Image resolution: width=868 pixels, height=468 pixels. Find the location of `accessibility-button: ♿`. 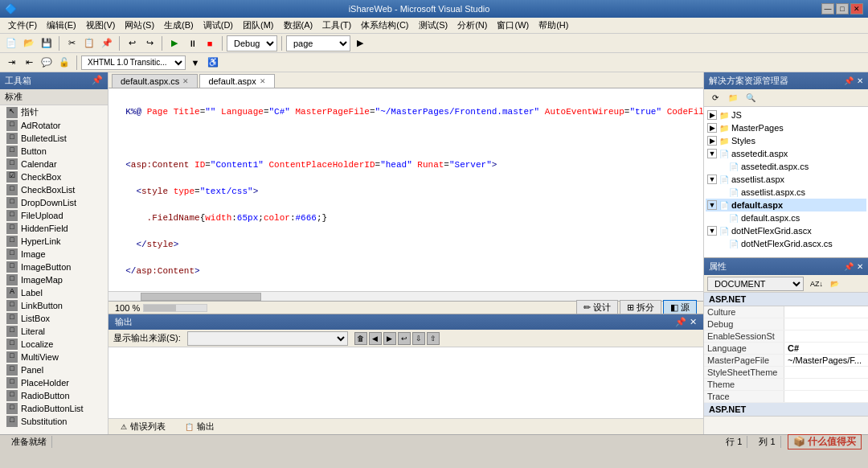

accessibility-button: ♿ is located at coordinates (213, 63).